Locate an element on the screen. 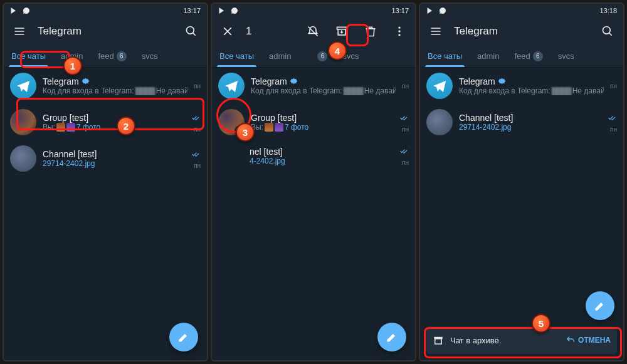 Image resolution: width=627 pixels, height=364 pixels. more-vert-icon is located at coordinates (399, 31).